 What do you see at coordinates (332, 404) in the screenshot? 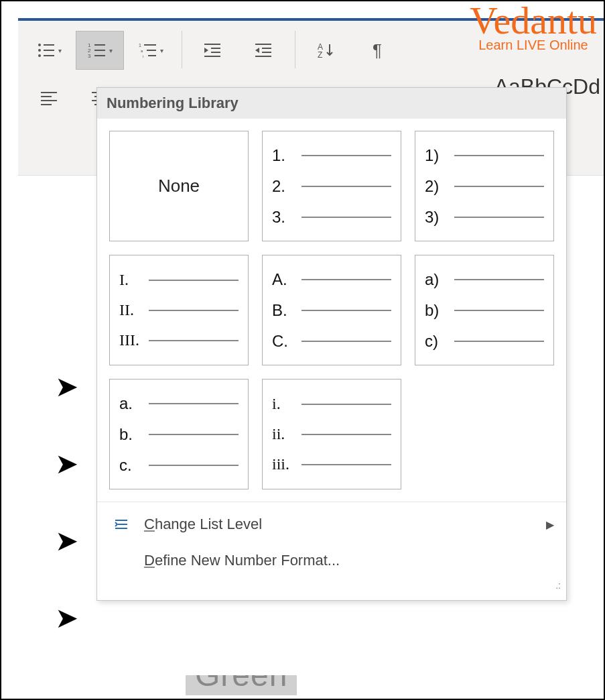
I see `tile-row: i.` at bounding box center [332, 404].